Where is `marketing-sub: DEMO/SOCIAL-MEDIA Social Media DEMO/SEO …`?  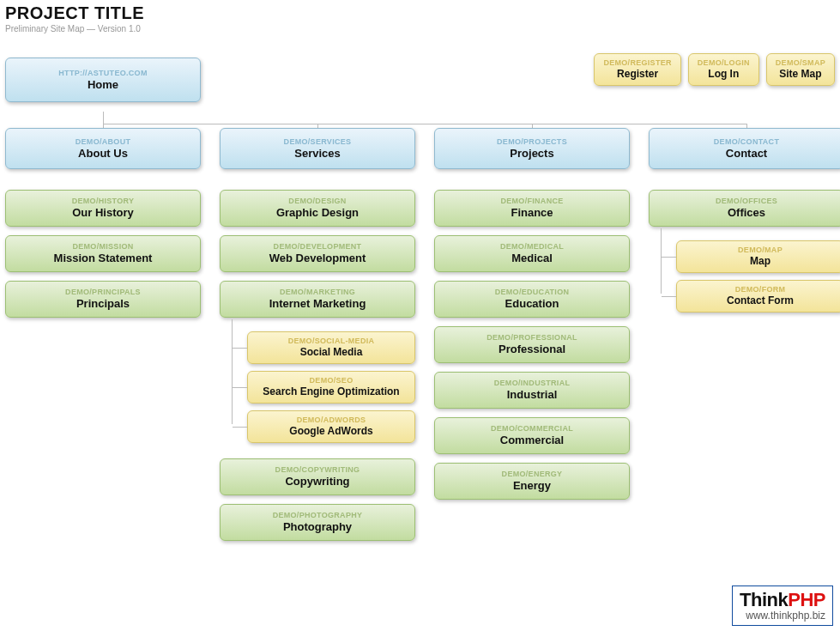
marketing-sub: DEMO/SOCIAL-MEDIA Social Media DEMO/SEO … is located at coordinates (317, 387).